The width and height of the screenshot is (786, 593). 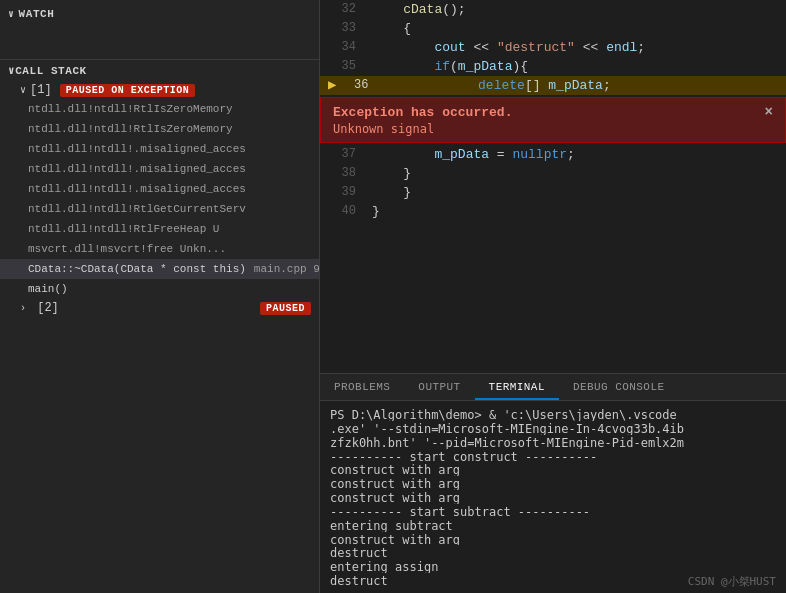 What do you see at coordinates (160, 70) in the screenshot?
I see `call-stack-header: ∨ CALL STACK` at bounding box center [160, 70].